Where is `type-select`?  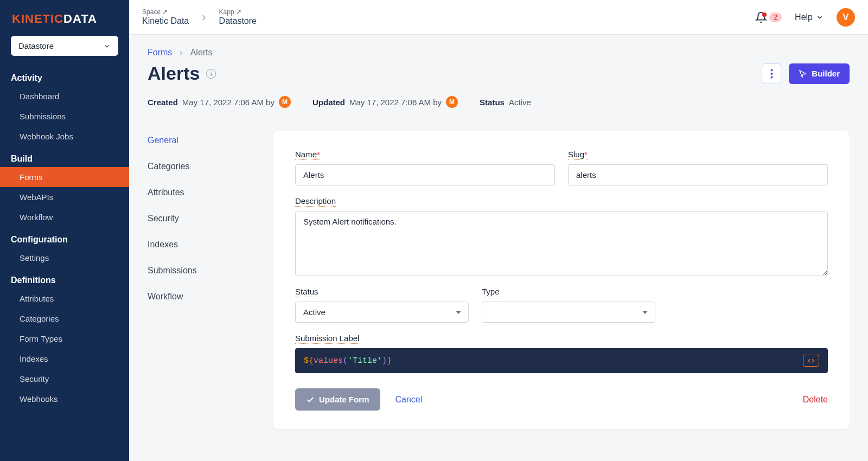 type-select is located at coordinates (569, 312).